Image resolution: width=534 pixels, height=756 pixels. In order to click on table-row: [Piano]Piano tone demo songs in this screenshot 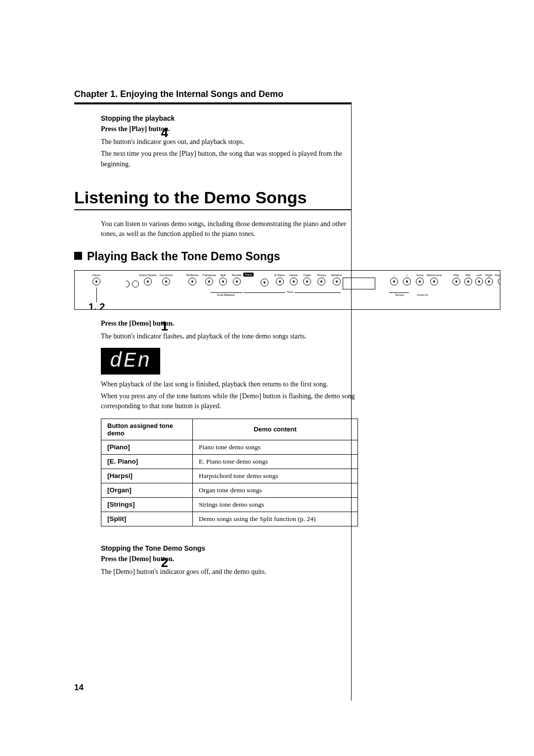, I will do `click(229, 447)`.